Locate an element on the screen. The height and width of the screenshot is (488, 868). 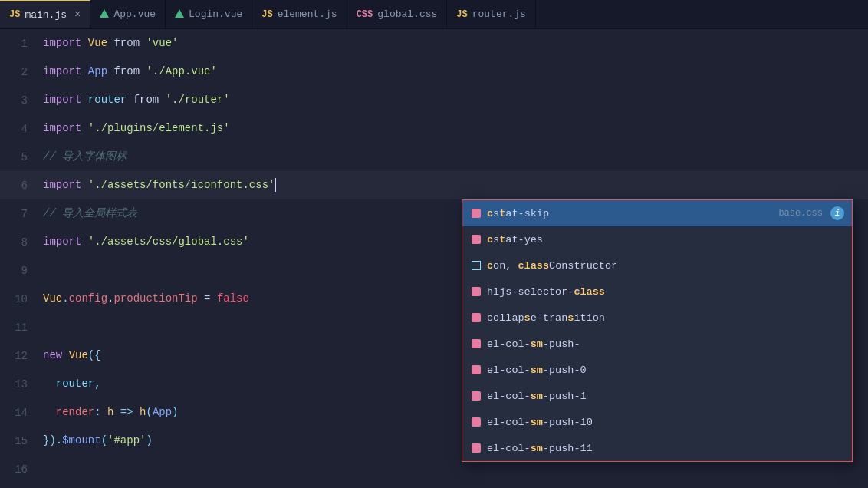
line-number: 10 is located at coordinates (20, 299).